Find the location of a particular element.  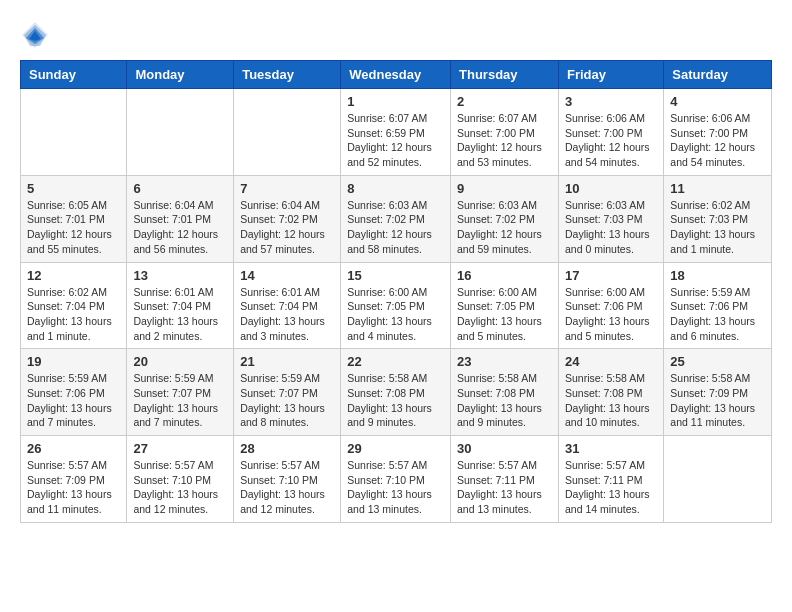

logo is located at coordinates (37, 35).